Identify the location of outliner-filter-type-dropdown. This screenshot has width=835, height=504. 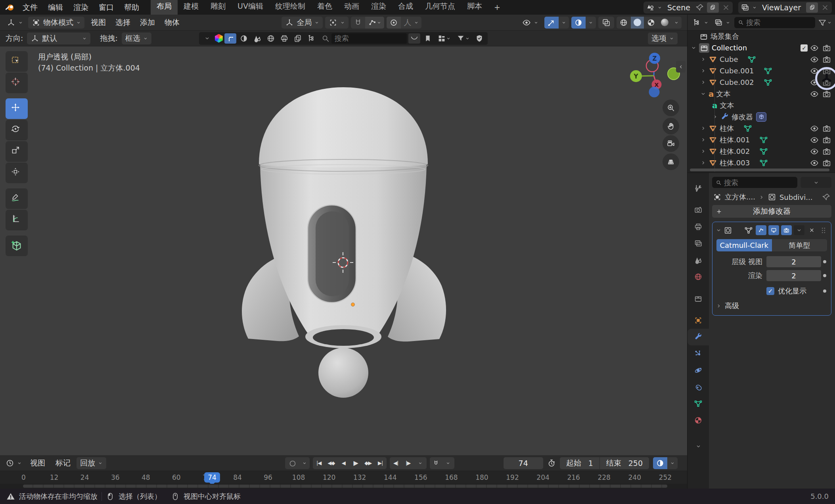
(722, 23).